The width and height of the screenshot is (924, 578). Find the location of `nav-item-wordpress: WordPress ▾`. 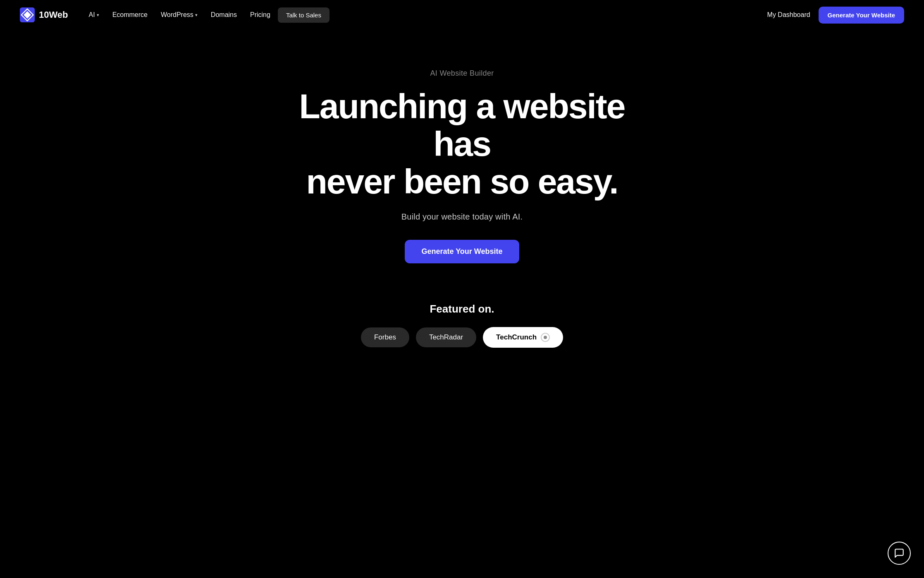

nav-item-wordpress: WordPress ▾ is located at coordinates (179, 15).